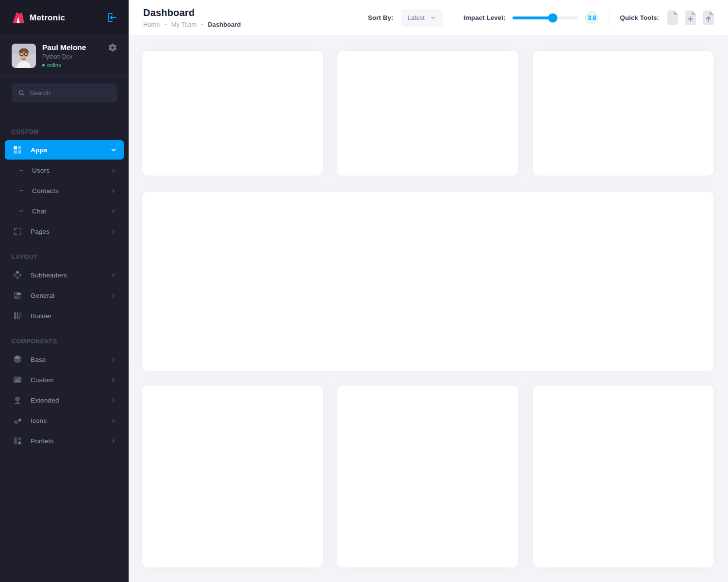 This screenshot has height=582, width=728. Describe the element at coordinates (67, 18) in the screenshot. I see `brand-name: Metronic` at that location.